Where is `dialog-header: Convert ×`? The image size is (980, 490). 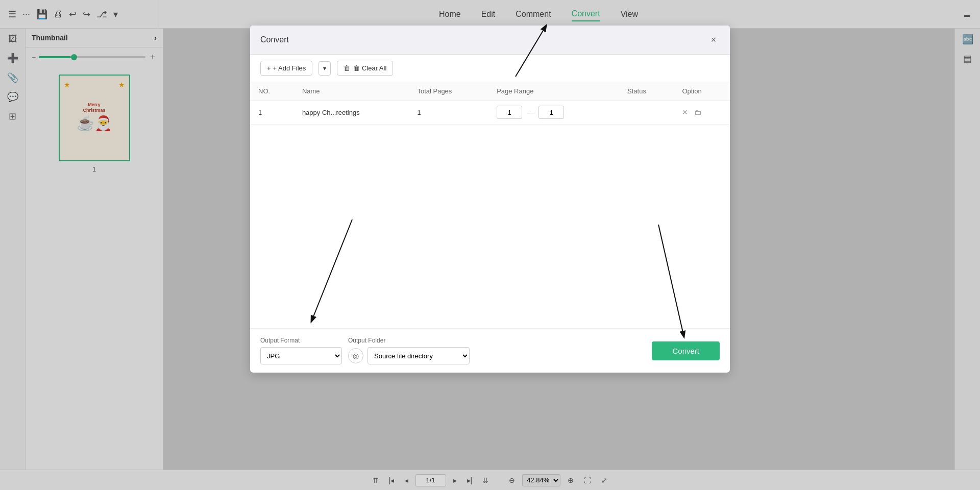
dialog-header: Convert × is located at coordinates (490, 40).